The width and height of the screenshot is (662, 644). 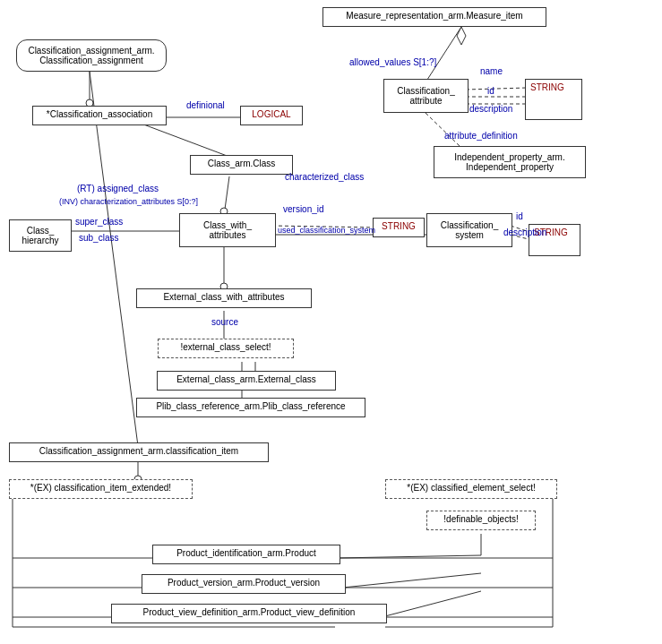 I want to click on assigned-class-label: (RT) assigned_class, so click(x=118, y=188).